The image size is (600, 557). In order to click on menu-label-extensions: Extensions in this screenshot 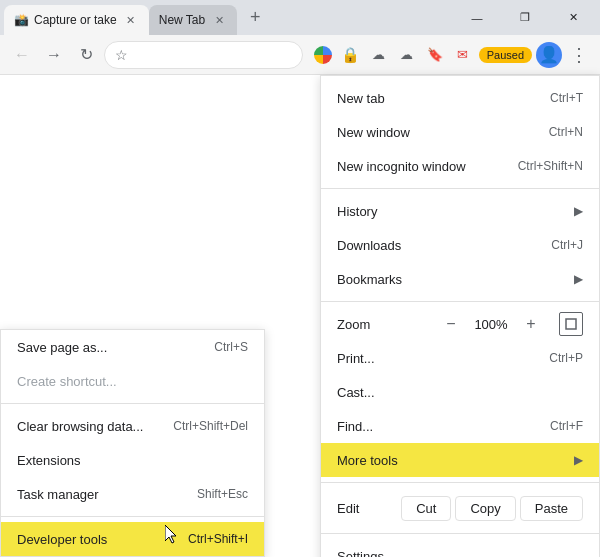, I will do `click(49, 460)`.